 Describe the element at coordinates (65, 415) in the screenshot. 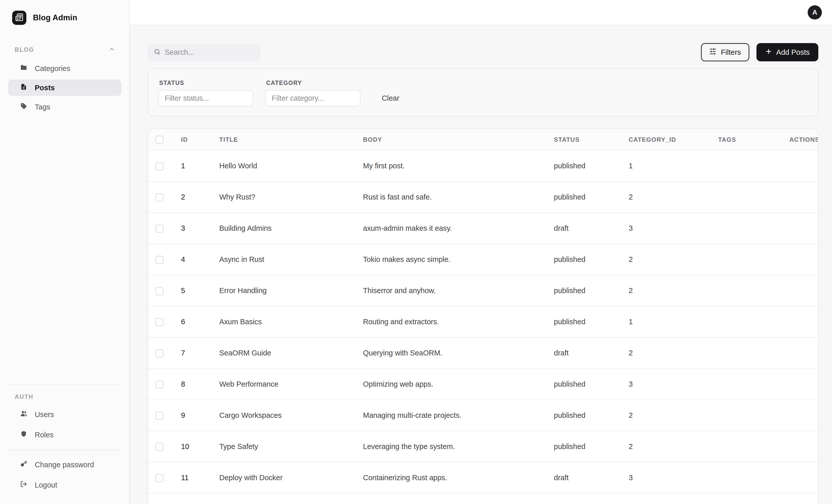

I see `sidebar-item-users: Users` at that location.